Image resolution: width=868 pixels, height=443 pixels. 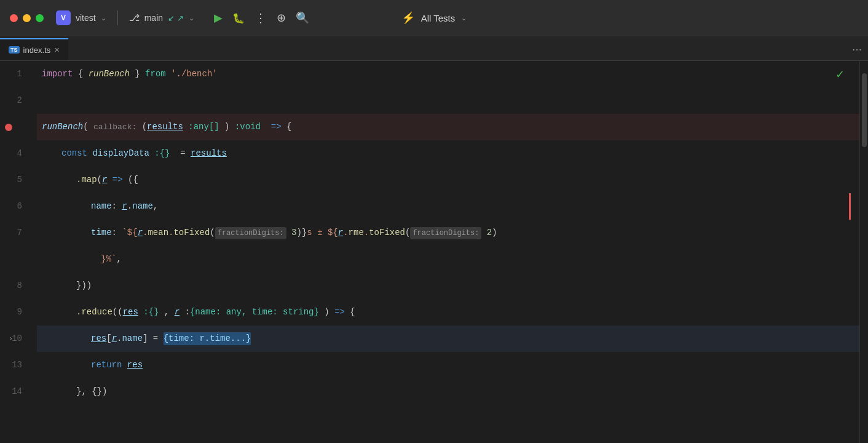 I want to click on line-number-7: 7, so click(x=15, y=233).